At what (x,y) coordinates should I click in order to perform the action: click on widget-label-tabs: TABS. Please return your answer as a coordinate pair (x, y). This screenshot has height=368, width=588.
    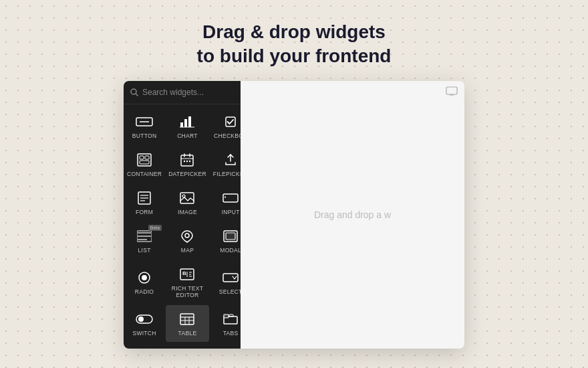
    Looking at the image, I should click on (231, 333).